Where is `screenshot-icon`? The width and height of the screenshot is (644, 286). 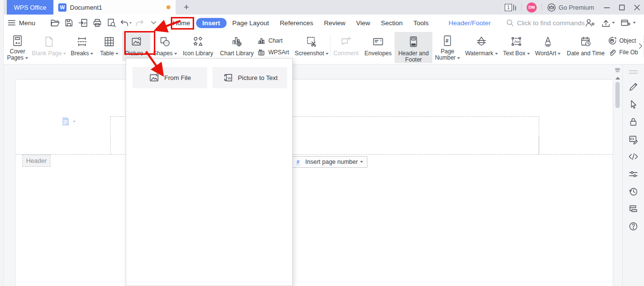
screenshot-icon is located at coordinates (312, 42).